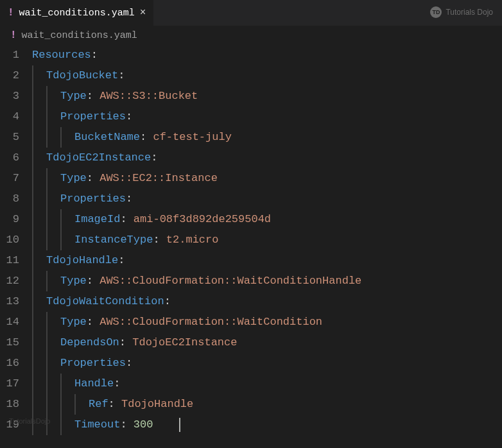 This screenshot has height=448, width=502. What do you see at coordinates (16, 343) in the screenshot?
I see `line-number: 15` at bounding box center [16, 343].